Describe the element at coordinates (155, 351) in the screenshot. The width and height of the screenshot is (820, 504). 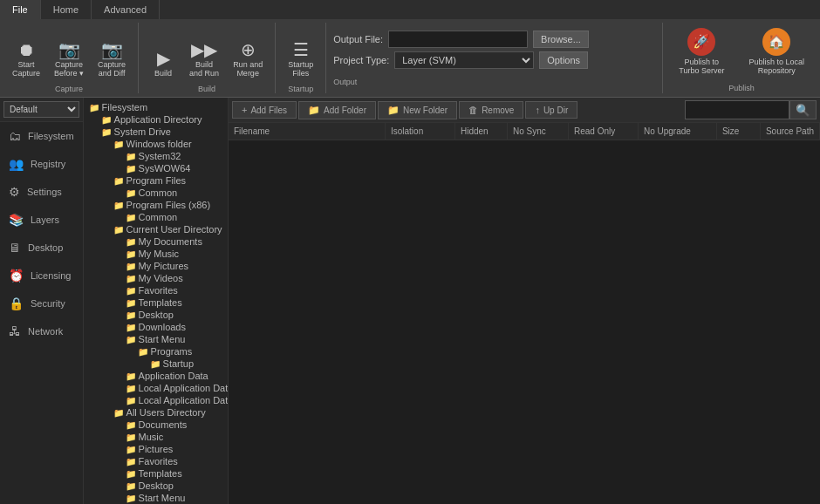
I see `tree-item: 📁Programs` at that location.